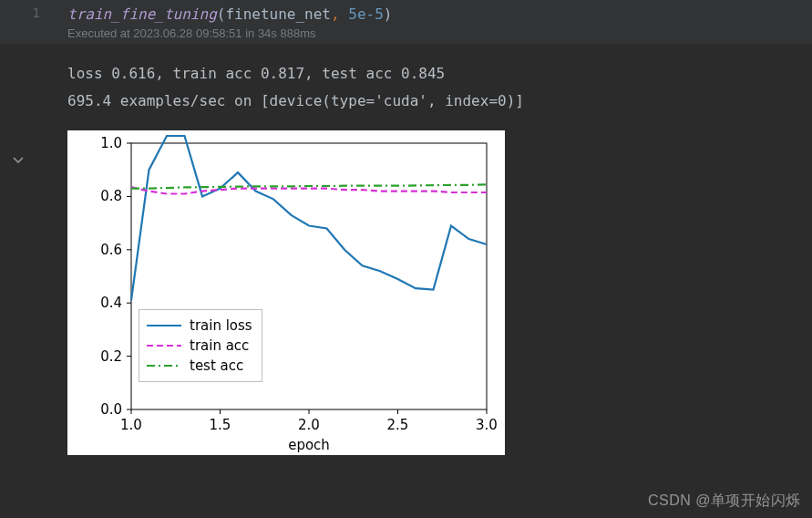 Image resolution: width=812 pixels, height=518 pixels. What do you see at coordinates (344, 15) in the screenshot?
I see `space` at bounding box center [344, 15].